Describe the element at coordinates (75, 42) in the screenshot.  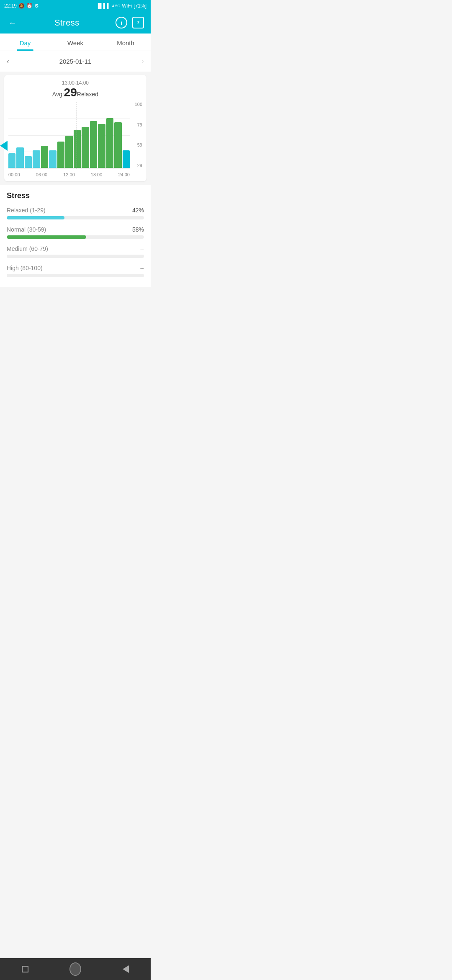
I see `tab-week: Week` at that location.